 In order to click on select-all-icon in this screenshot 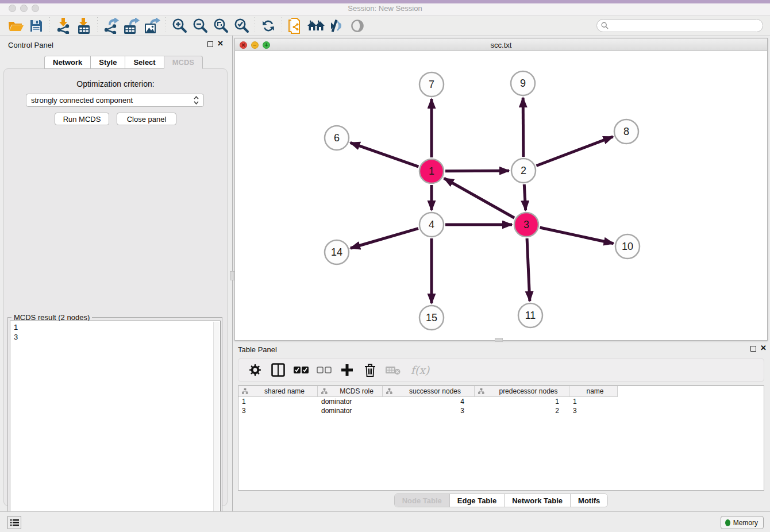, I will do `click(301, 370)`.